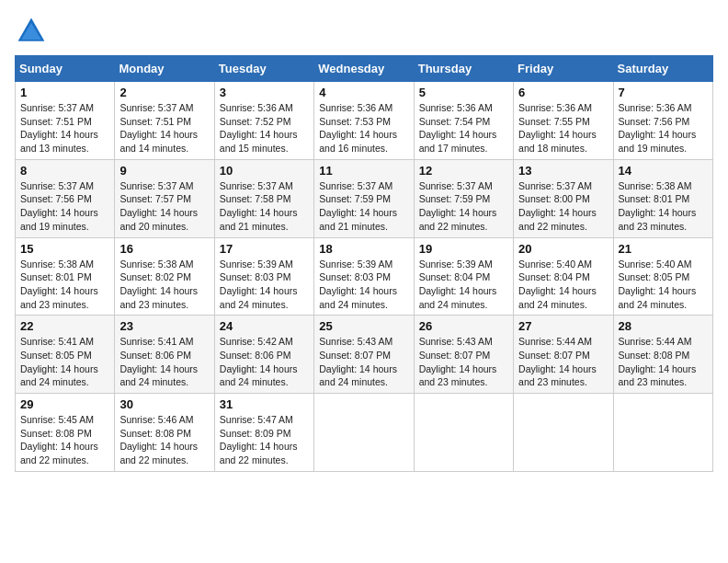 Image resolution: width=728 pixels, height=563 pixels. Describe the element at coordinates (164, 171) in the screenshot. I see `day-number: 9` at that location.